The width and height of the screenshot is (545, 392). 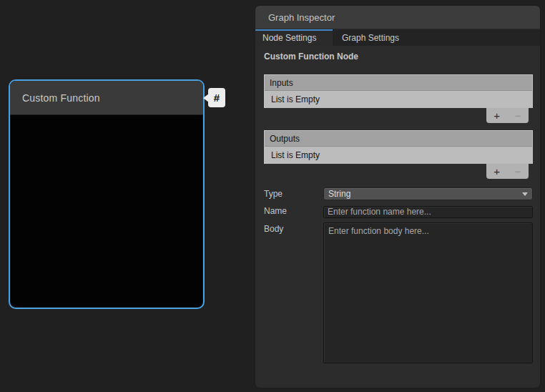 What do you see at coordinates (295, 155) in the screenshot?
I see `outputs-empty-label: List is Empty` at bounding box center [295, 155].